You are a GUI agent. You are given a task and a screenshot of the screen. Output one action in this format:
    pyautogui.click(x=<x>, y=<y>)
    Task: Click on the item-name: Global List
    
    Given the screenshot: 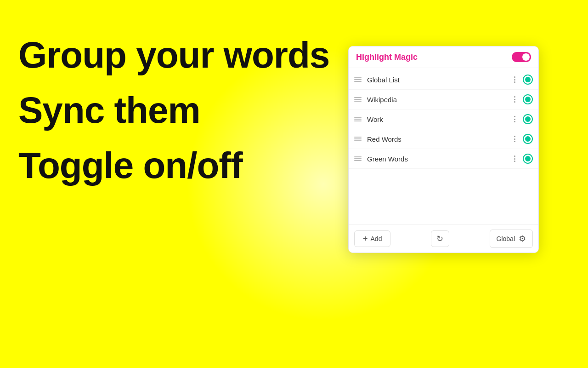 What is the action you would take?
    pyautogui.click(x=438, y=80)
    